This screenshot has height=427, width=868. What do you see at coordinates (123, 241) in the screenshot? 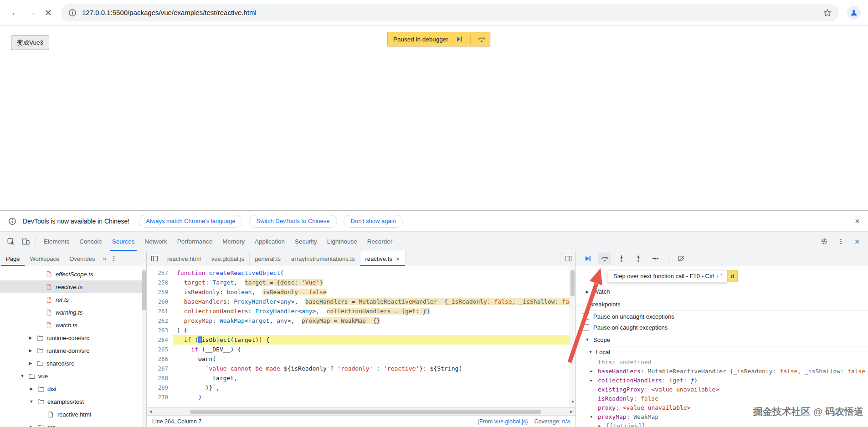
I see `tab-sources: Sources` at bounding box center [123, 241].